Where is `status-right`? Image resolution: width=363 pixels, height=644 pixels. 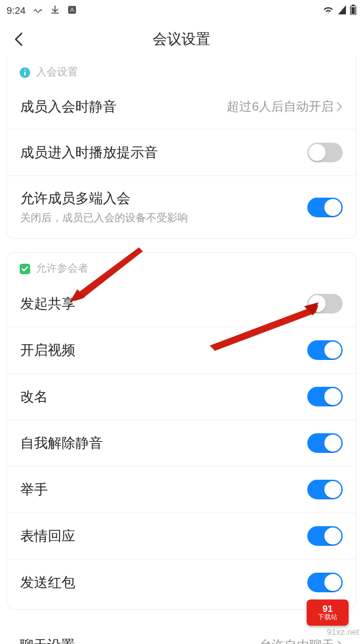 status-right is located at coordinates (339, 10).